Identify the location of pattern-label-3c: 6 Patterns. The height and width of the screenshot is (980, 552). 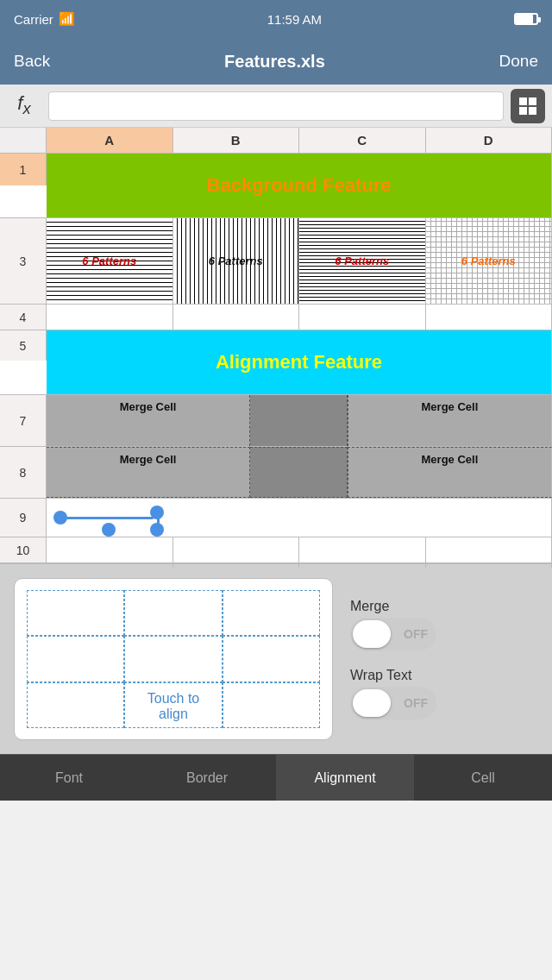
(362, 261).